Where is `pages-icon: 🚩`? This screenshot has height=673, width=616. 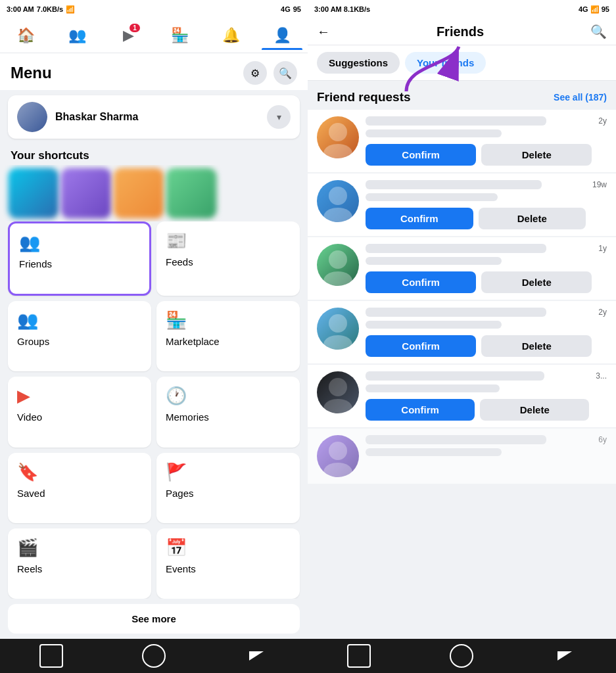 pages-icon: 🚩 is located at coordinates (176, 472).